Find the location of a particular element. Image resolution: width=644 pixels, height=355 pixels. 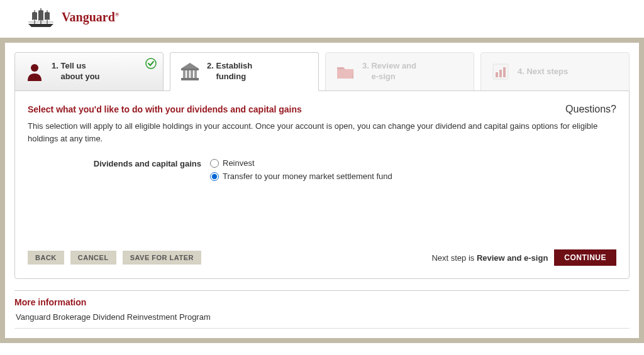

radio-reinvest-label: Reinvest is located at coordinates (239, 163).